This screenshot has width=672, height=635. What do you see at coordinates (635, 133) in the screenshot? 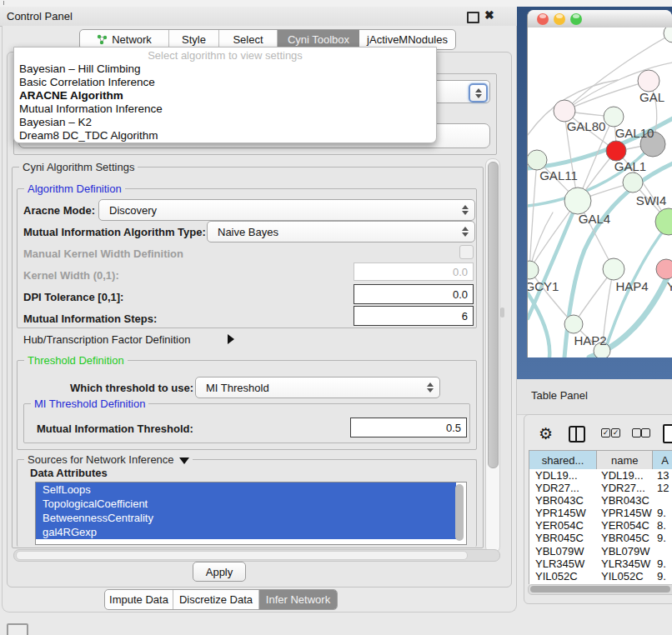
I see `node-label: GAL10` at bounding box center [635, 133].